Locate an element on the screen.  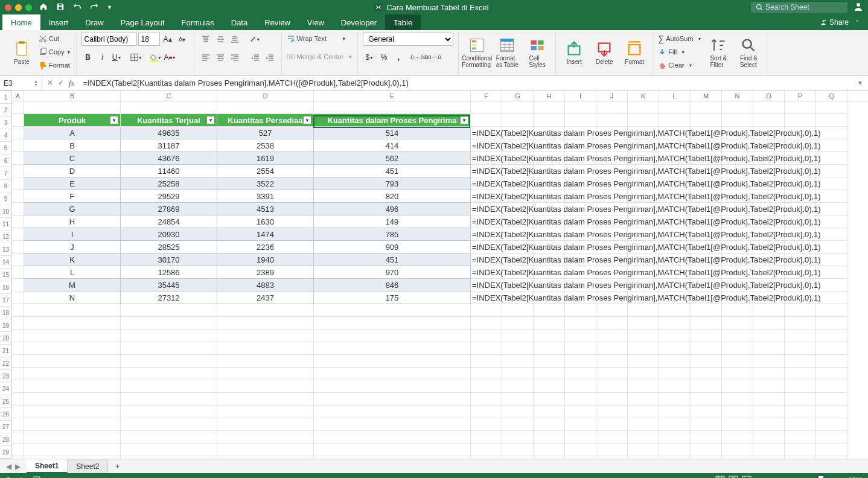
cell-Q13 is located at coordinates (832, 260).